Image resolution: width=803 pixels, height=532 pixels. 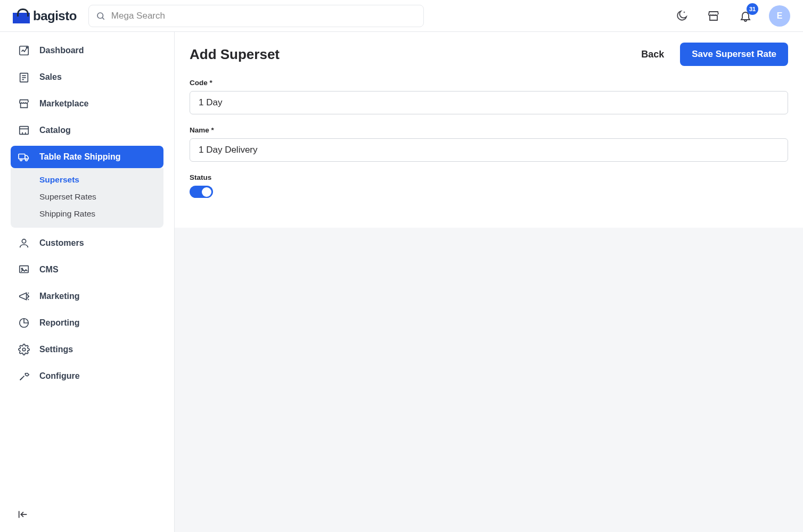 What do you see at coordinates (62, 51) in the screenshot?
I see `sidebar-item-label: Dashboard` at bounding box center [62, 51].